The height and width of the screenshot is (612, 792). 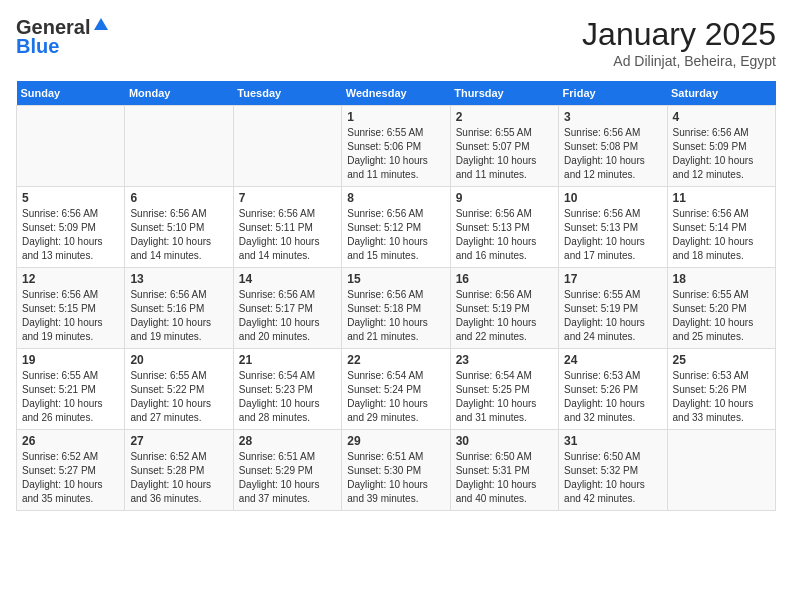 I want to click on day-info: Sunrise: 6:54 AMSunset: 5:23 PMDaylight:…, so click(x=288, y=397).